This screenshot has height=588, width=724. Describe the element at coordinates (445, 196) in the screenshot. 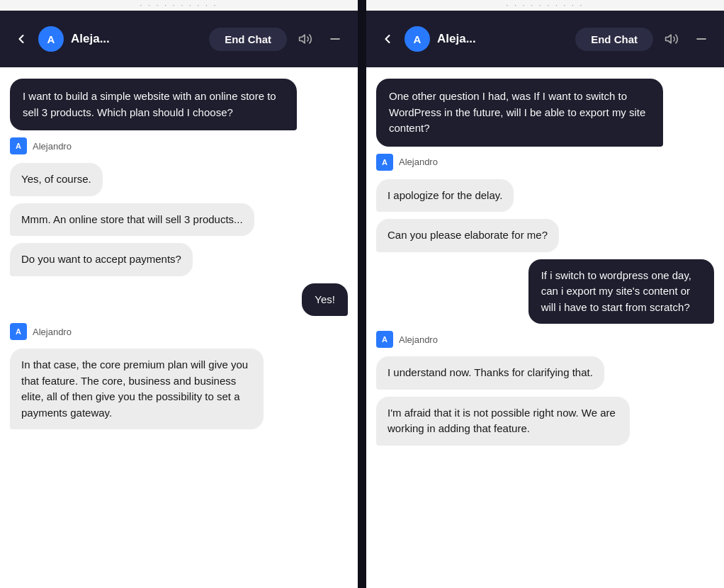

I see `message-bubble: I apologize for the delay.` at that location.